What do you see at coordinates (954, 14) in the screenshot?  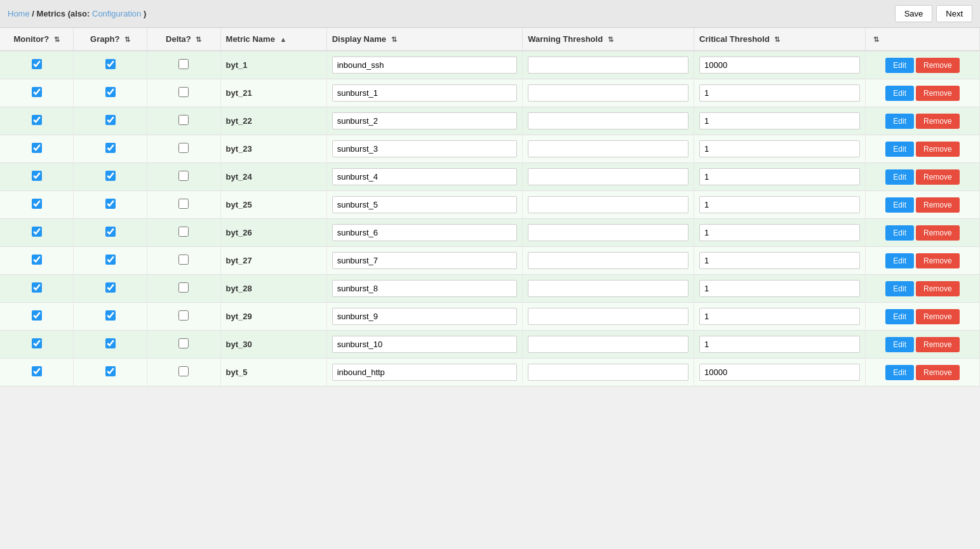 I see `next-button: Next` at bounding box center [954, 14].